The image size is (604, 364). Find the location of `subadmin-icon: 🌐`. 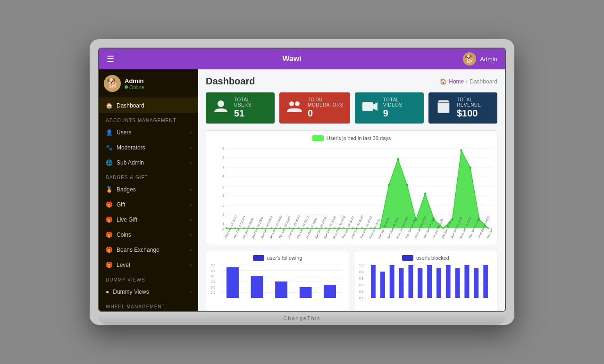

subadmin-icon: 🌐 is located at coordinates (109, 163).